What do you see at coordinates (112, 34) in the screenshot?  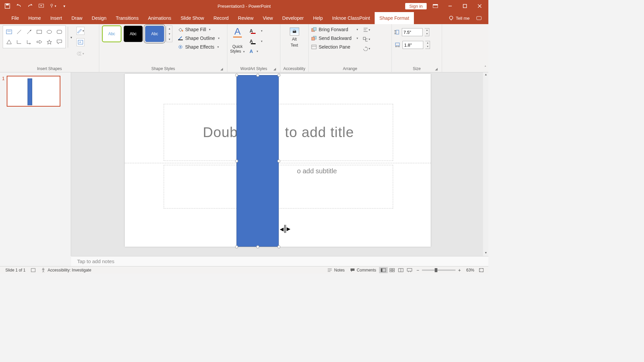 I see `style-preset-1: Abc` at bounding box center [112, 34].